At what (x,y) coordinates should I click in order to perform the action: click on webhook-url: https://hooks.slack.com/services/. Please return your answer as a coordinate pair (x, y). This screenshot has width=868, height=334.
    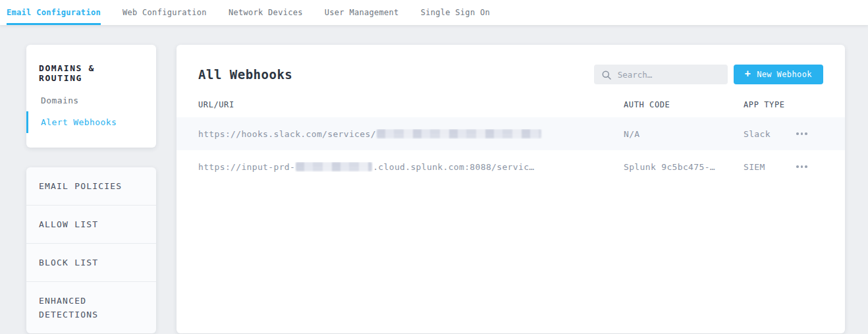
    Looking at the image, I should click on (411, 134).